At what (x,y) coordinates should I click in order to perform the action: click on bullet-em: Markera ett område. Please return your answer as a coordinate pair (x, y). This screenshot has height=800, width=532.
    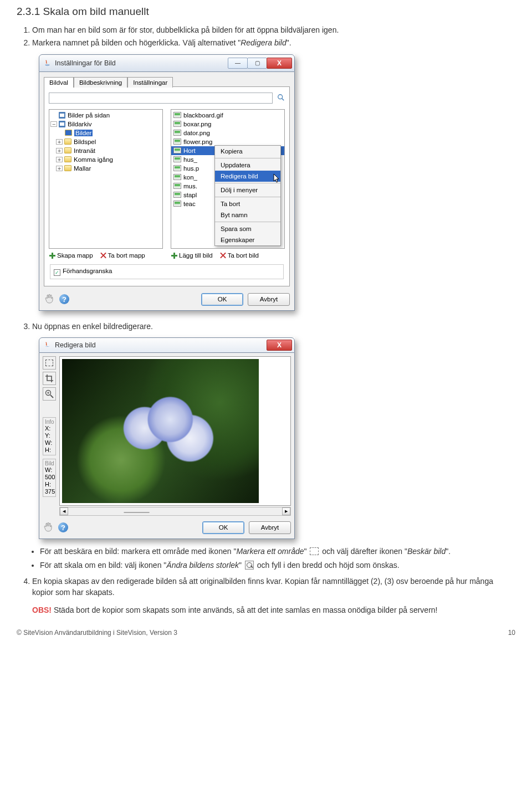
    Looking at the image, I should click on (270, 551).